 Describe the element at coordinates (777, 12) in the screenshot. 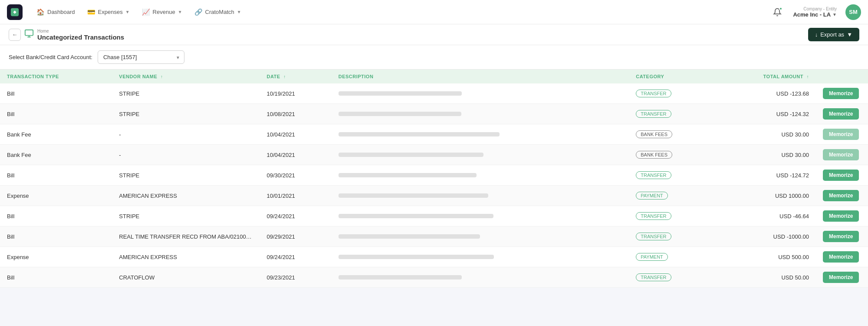

I see `notification-bell` at that location.